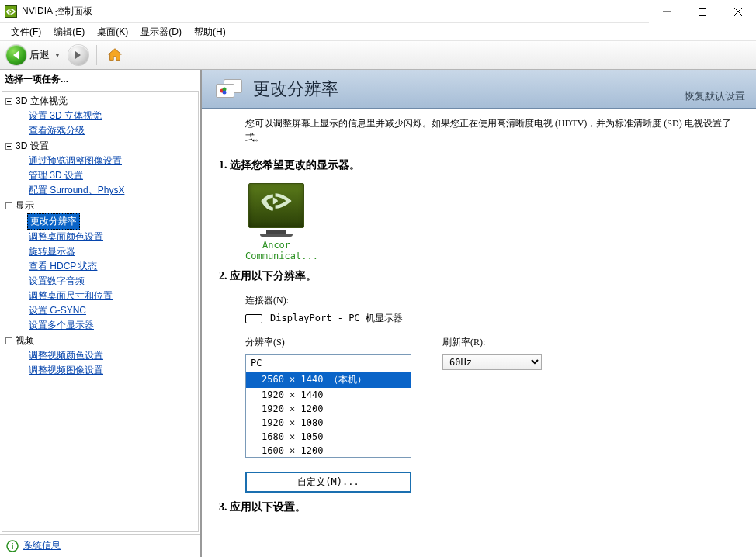  What do you see at coordinates (102, 206) in the screenshot?
I see `tree-group-display: 显示` at bounding box center [102, 206].